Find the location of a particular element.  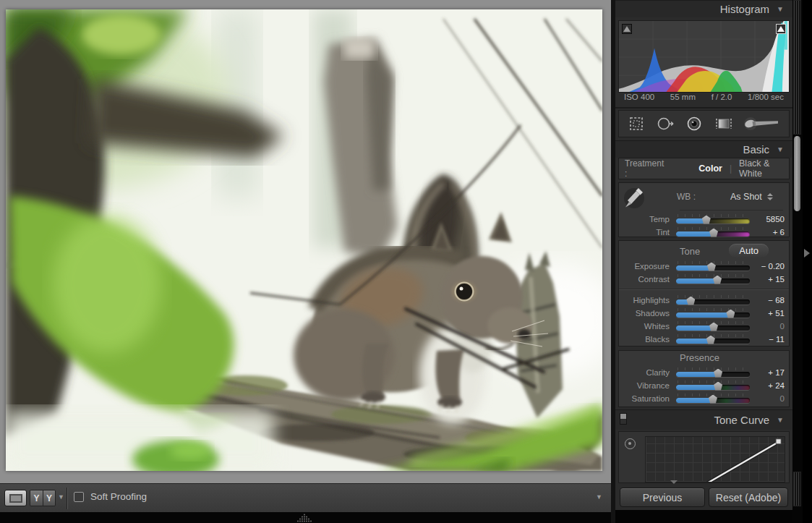

contrast-value: + 15 is located at coordinates (767, 279).